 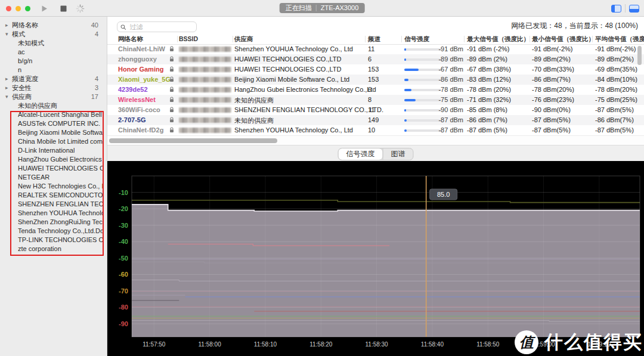 What do you see at coordinates (361, 154) in the screenshot?
I see `tab-signal-strength: 信号强度` at bounding box center [361, 154].